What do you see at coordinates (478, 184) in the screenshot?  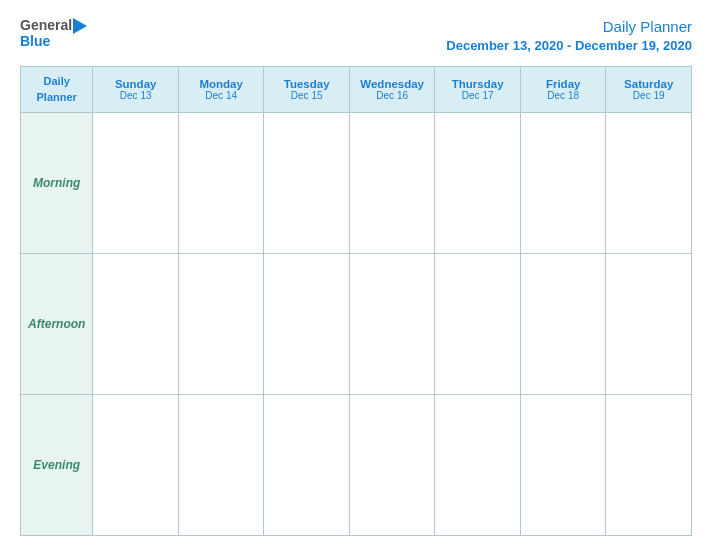 I see `cell-morning-thursday` at bounding box center [478, 184].